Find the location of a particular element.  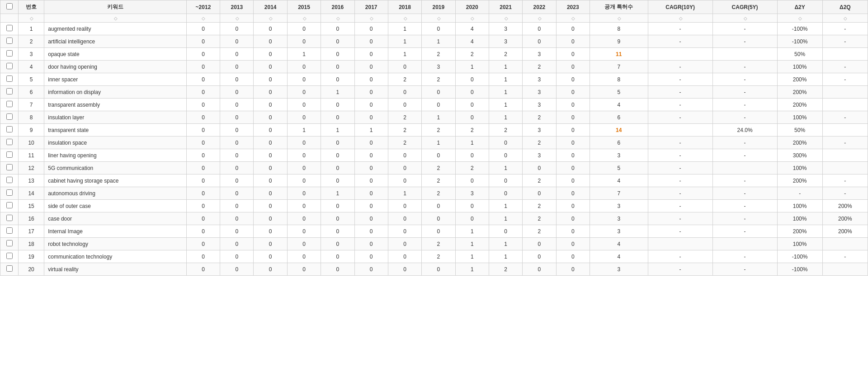

sub-cagr5y: ◇ is located at coordinates (745, 18).